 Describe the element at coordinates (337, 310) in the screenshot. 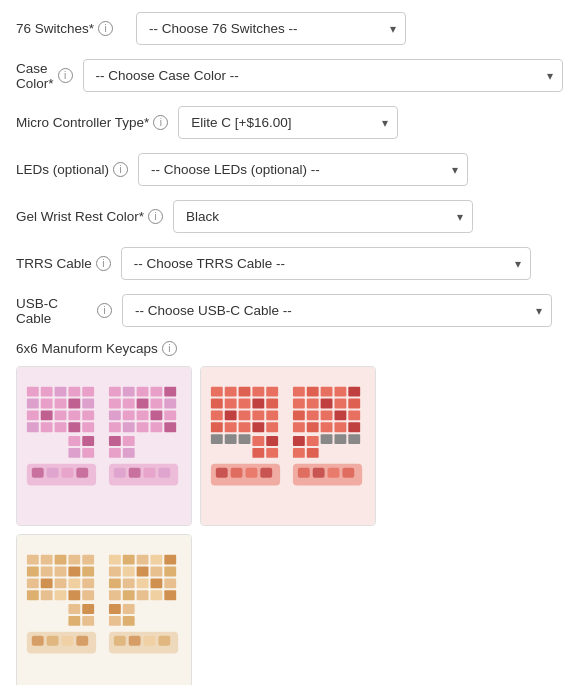

I see `usb-c-cable-select: -- Choose USB-C Cable --` at that location.